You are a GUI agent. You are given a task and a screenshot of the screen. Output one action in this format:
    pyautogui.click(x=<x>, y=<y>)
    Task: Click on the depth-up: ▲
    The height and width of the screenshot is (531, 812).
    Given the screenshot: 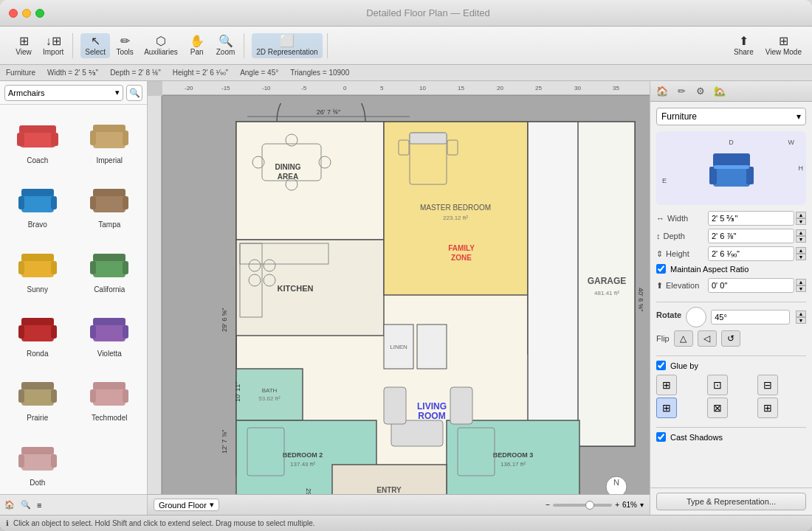 What is the action you would take?
    pyautogui.click(x=801, y=233)
    